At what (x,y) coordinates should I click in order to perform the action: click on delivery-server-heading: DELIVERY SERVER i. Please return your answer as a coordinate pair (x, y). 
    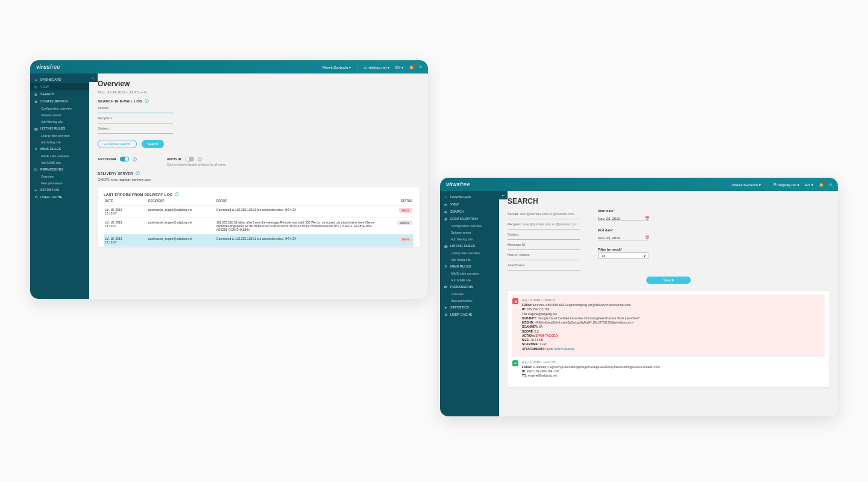
    Looking at the image, I should click on (259, 174).